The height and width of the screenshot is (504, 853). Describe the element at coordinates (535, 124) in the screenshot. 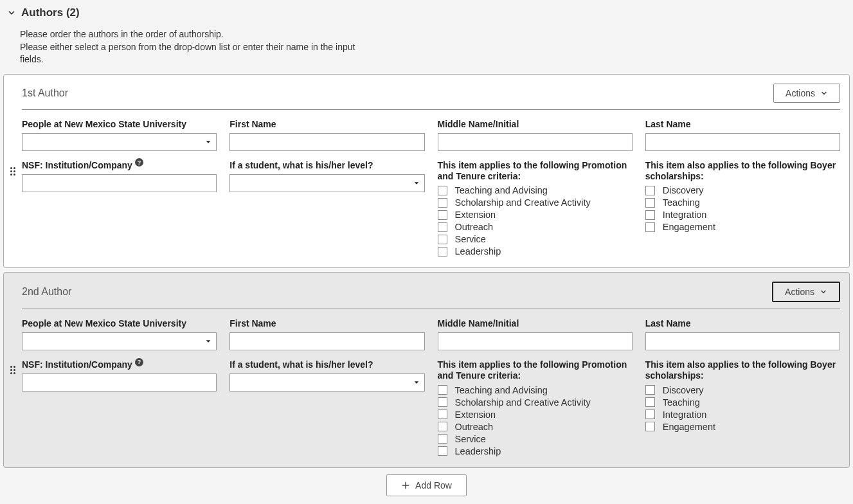

I see `label-middle-name: Middle Name/Initial` at that location.